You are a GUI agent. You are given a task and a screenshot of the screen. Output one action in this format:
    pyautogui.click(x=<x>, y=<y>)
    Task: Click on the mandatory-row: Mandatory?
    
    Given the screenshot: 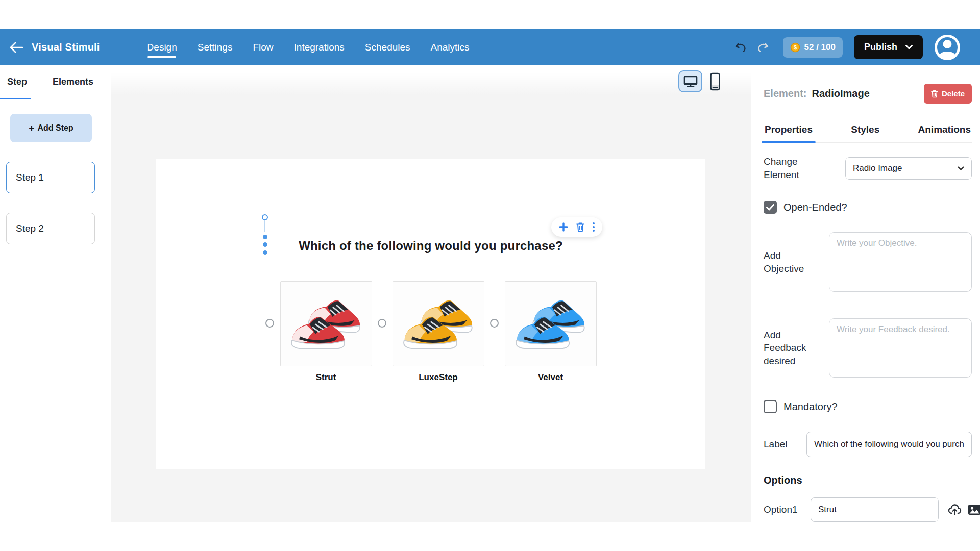 What is the action you would take?
    pyautogui.click(x=868, y=407)
    